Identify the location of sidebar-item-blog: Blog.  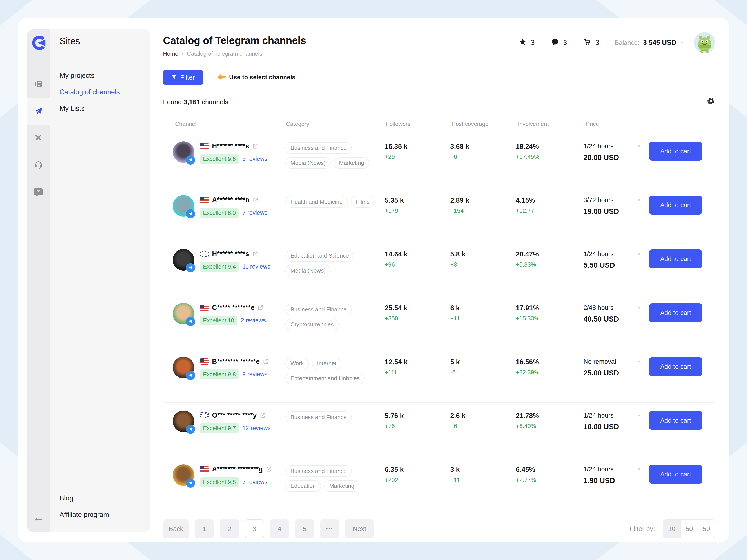
(105, 498).